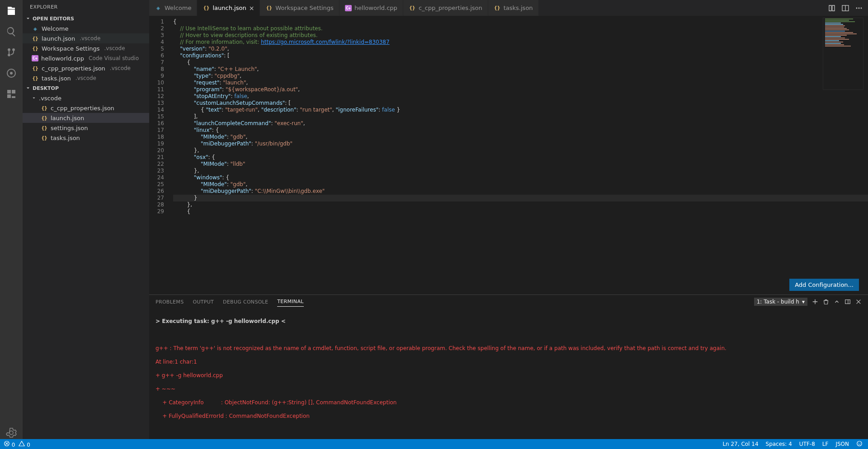 The height and width of the screenshot is (449, 868). What do you see at coordinates (11, 94) in the screenshot?
I see `extensions-icon` at bounding box center [11, 94].